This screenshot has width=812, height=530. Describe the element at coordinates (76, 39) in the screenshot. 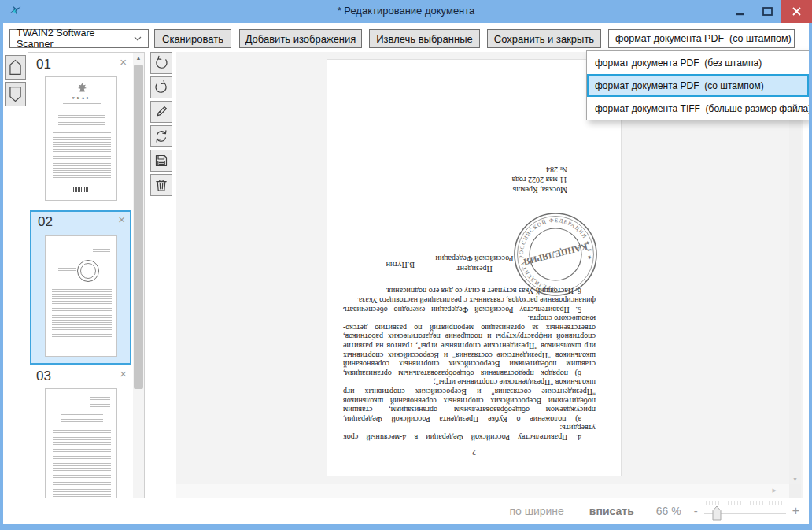

I see `scanner-select-label: TWAIN2 Software Scanner` at that location.